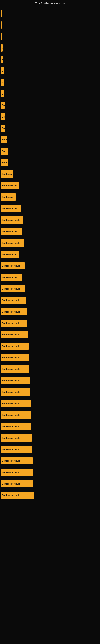  Describe the element at coordinates (3, 128) in the screenshot. I see `bar: Bot` at that location.